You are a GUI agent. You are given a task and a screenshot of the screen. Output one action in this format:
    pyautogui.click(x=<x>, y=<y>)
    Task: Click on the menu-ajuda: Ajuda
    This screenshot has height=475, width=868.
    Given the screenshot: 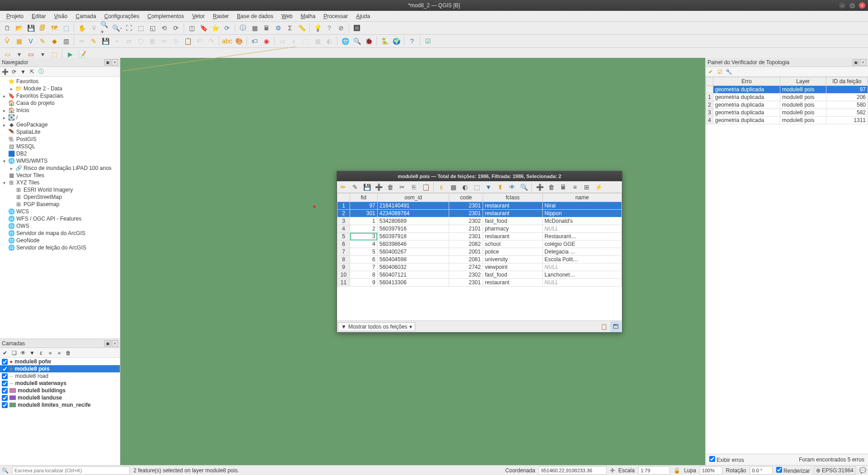 What is the action you would take?
    pyautogui.click(x=363, y=16)
    